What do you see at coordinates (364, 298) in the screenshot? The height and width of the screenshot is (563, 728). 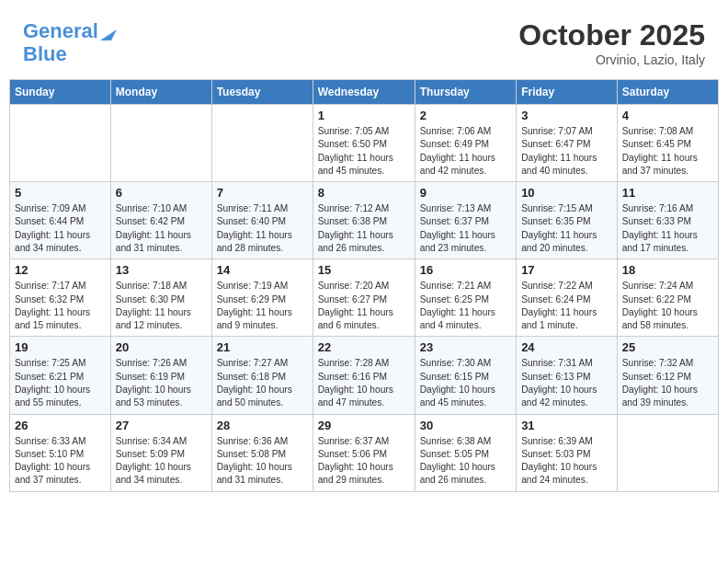 I see `calendar-week-3: 12Sunrise: 7:17 AM Sunset: 6:32 PM Dayli…` at bounding box center [364, 298].